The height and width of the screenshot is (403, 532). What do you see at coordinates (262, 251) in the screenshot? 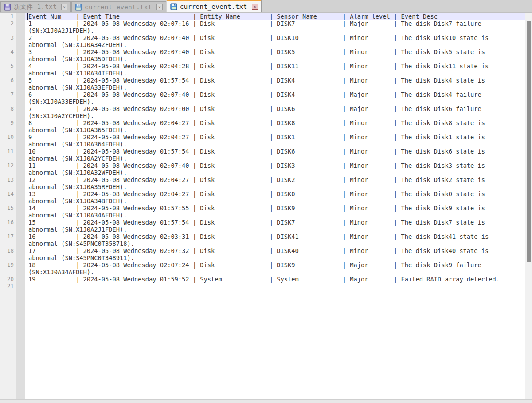
I see `text-line: 1817 | 2024-05-08 Wednesday 02:07:32 | D…` at bounding box center [262, 251].